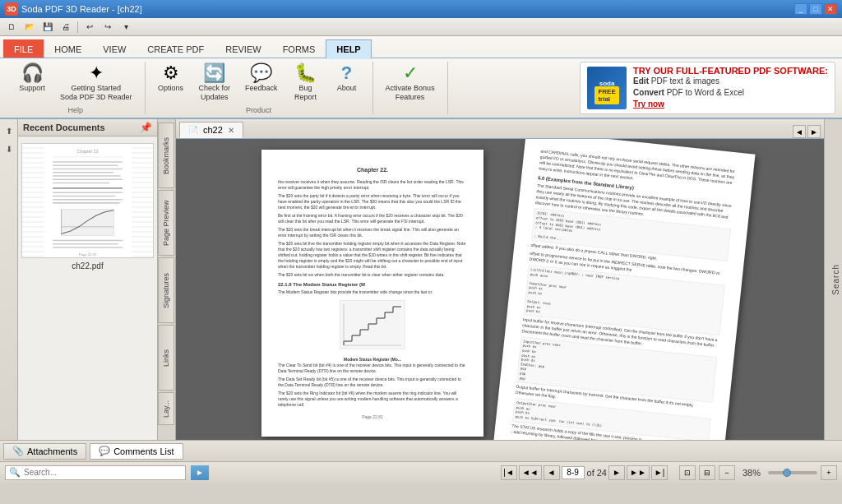 This screenshot has height=504, width=842. I want to click on doc-thumbnail: Chapter 22, so click(87, 201).